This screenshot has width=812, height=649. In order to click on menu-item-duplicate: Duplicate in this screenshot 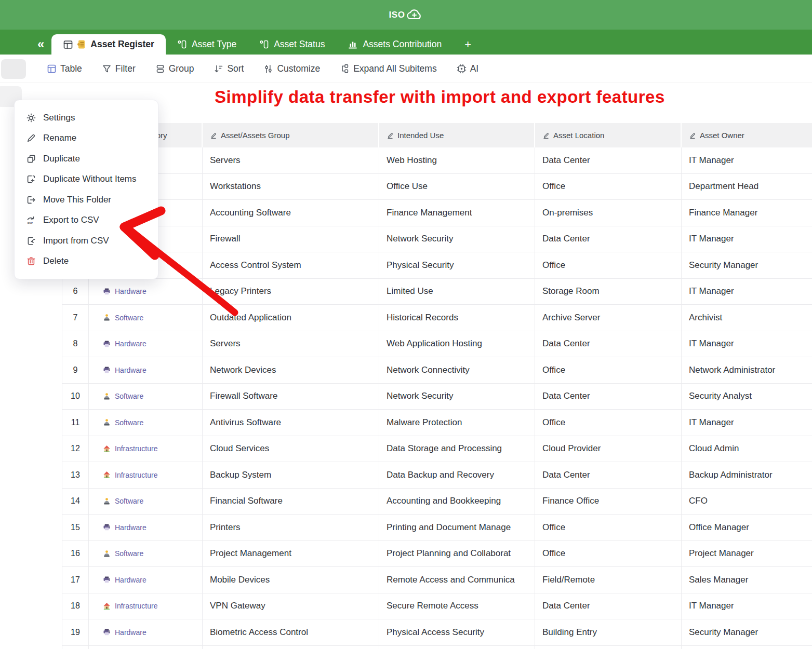, I will do `click(86, 159)`.